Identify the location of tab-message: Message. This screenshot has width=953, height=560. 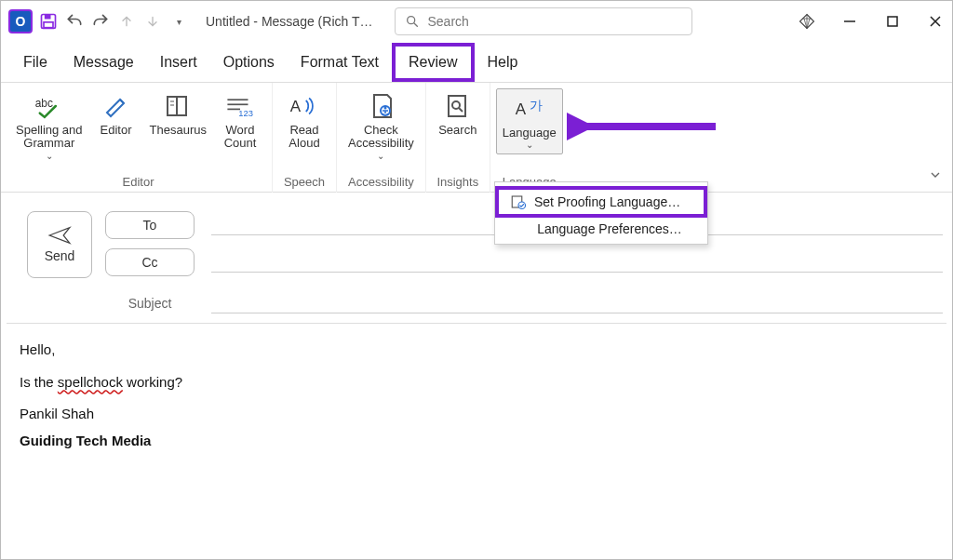
(104, 62).